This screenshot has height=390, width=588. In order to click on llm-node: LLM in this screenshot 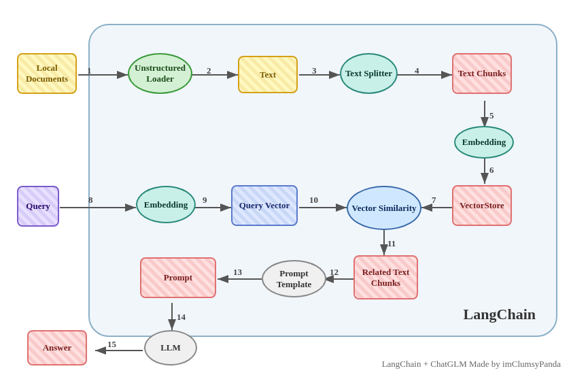, I will do `click(171, 348)`.